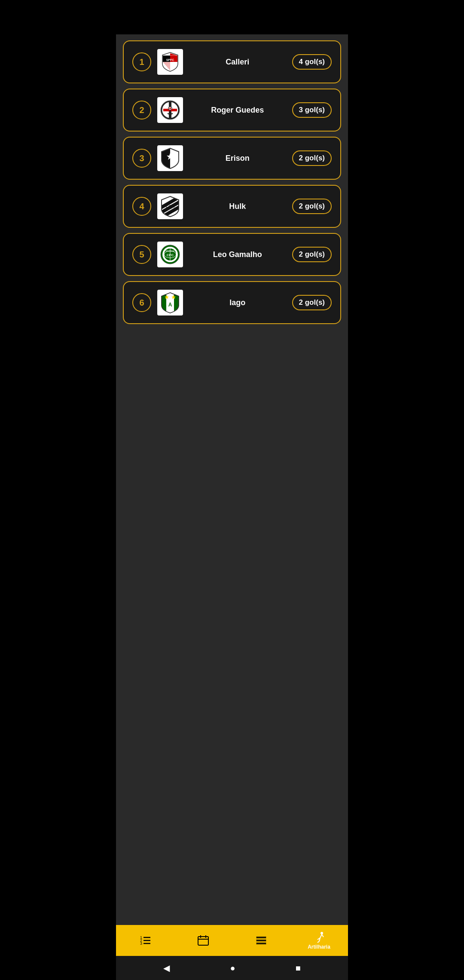 Image resolution: width=464 pixels, height=980 pixels. Describe the element at coordinates (238, 254) in the screenshot. I see `player-name-5: Leo Gamalho` at that location.